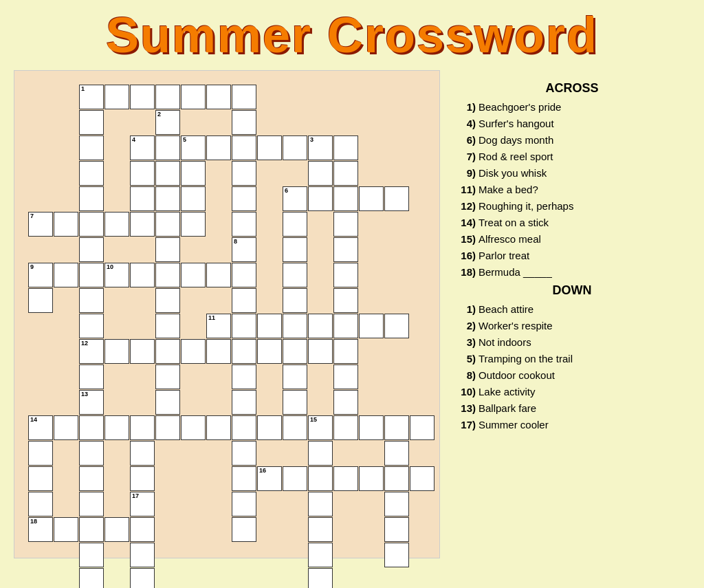 The width and height of the screenshot is (704, 588). I want to click on grid-cell: 7, so click(41, 224).